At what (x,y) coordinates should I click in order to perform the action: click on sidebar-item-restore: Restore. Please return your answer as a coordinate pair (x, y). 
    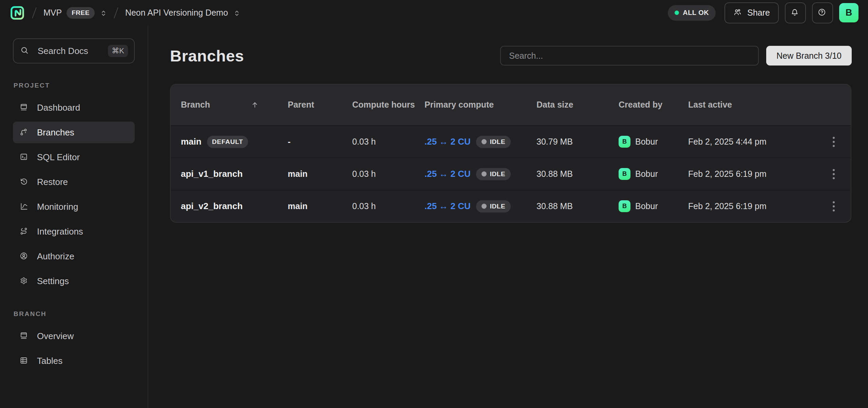
    Looking at the image, I should click on (74, 182).